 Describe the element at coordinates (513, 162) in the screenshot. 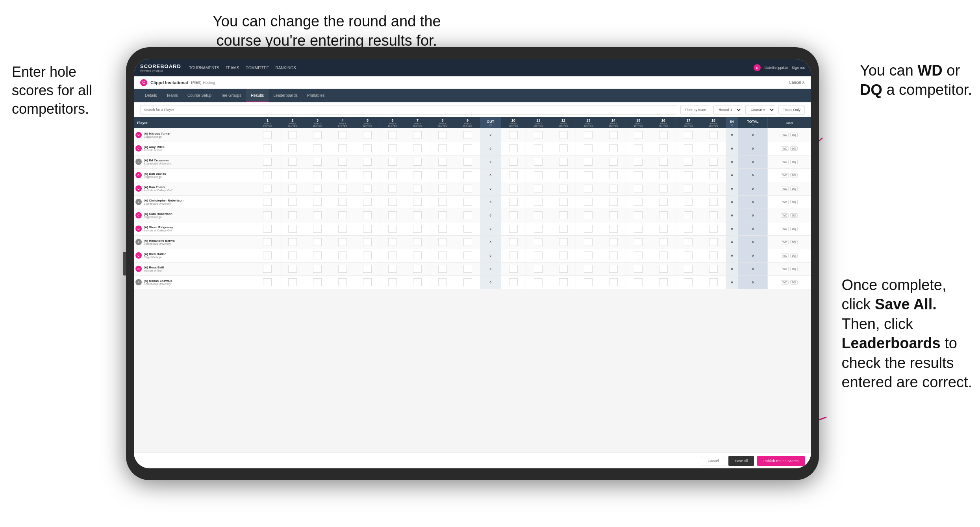

I see `hole-10-input` at that location.